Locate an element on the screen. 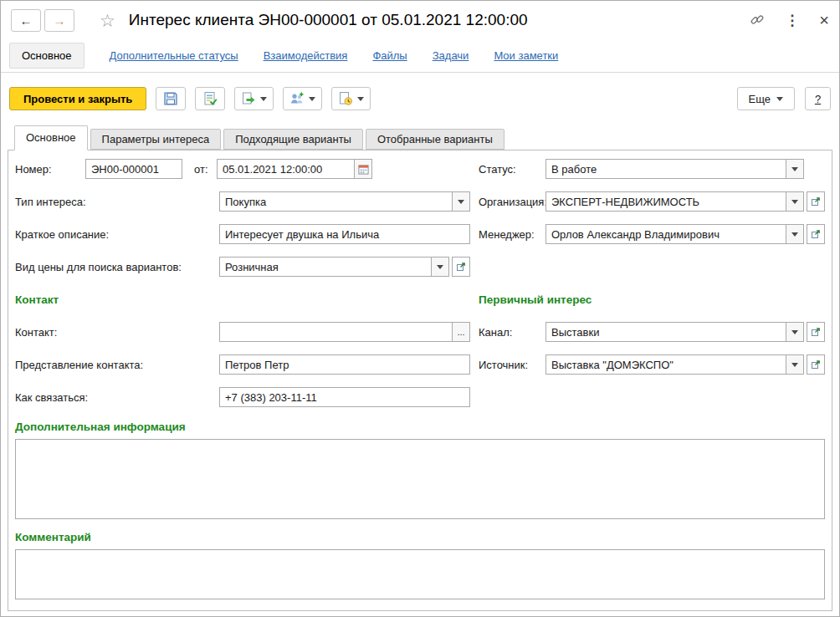 The height and width of the screenshot is (617, 840). price-type-label: Вид цены для поиска вариантов: is located at coordinates (117, 268).